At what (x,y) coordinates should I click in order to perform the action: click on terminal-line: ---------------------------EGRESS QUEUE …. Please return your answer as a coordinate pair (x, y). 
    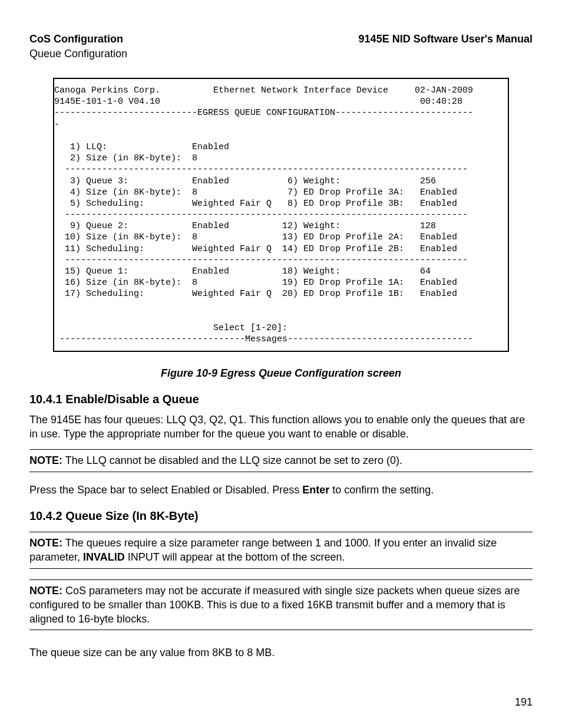
    Looking at the image, I should click on (281, 113).